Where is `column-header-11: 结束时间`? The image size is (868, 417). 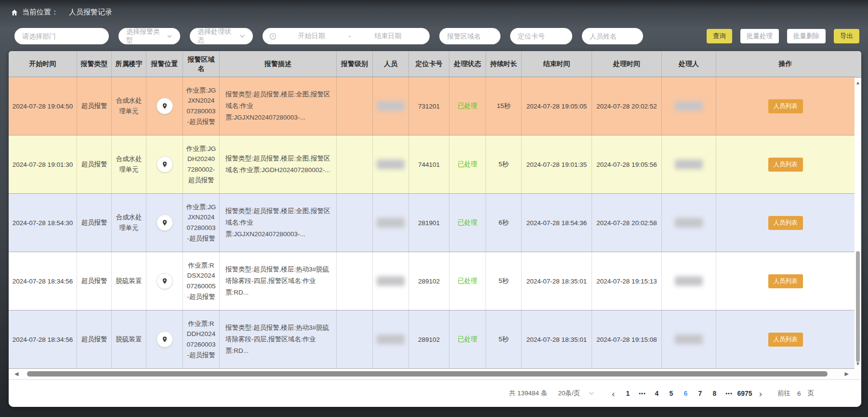
column-header-11: 结束时间 is located at coordinates (557, 64).